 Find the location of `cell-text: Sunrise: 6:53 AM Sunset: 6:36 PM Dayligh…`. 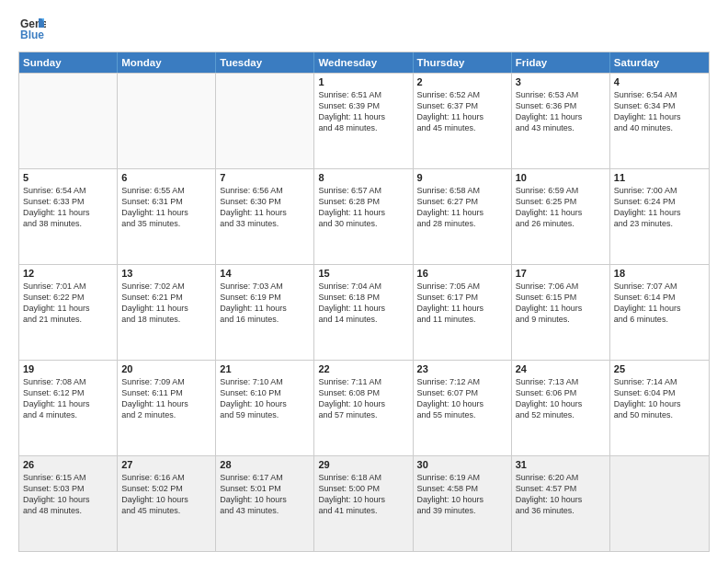

cell-text: Sunrise: 6:53 AM Sunset: 6:36 PM Dayligh… is located at coordinates (561, 112).